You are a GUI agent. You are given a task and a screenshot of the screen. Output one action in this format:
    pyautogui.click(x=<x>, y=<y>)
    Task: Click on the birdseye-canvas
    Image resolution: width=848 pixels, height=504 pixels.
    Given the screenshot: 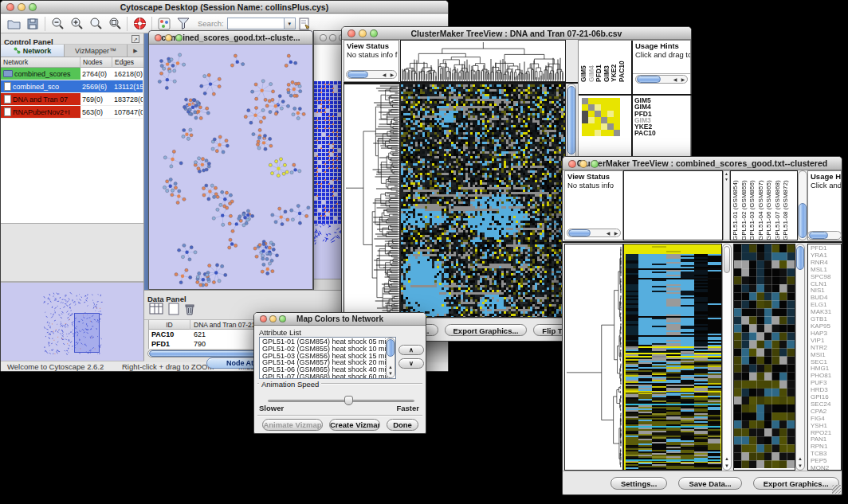 What is the action you would take?
    pyautogui.click(x=72, y=322)
    